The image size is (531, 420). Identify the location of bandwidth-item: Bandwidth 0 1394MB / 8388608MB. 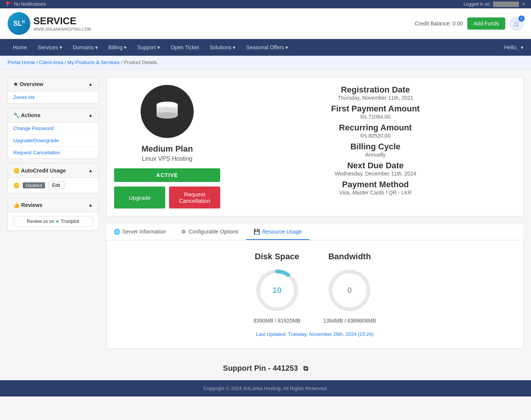
(349, 288).